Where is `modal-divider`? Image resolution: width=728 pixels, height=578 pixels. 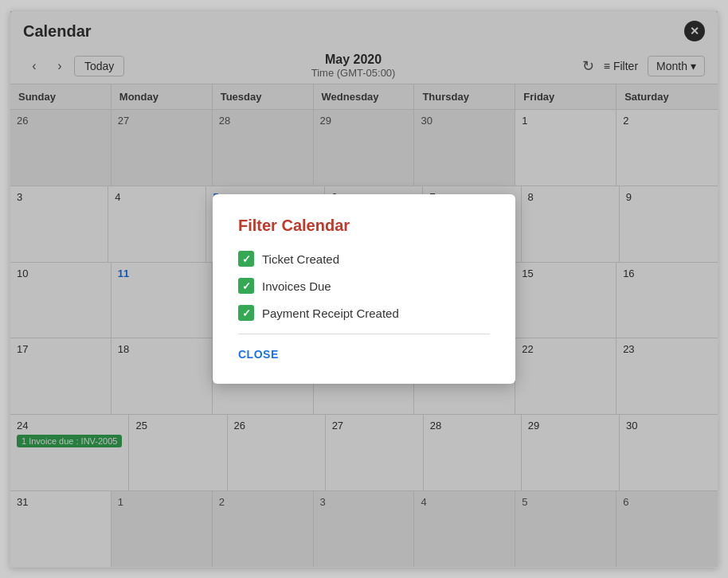
modal-divider is located at coordinates (364, 334).